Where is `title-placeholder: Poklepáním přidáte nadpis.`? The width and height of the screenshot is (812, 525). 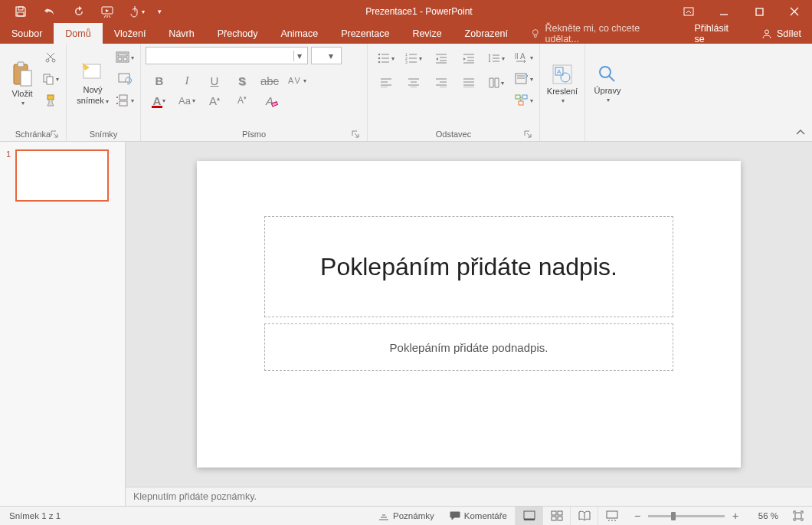
title-placeholder: Poklepáním přidáte nadpis. is located at coordinates (469, 267).